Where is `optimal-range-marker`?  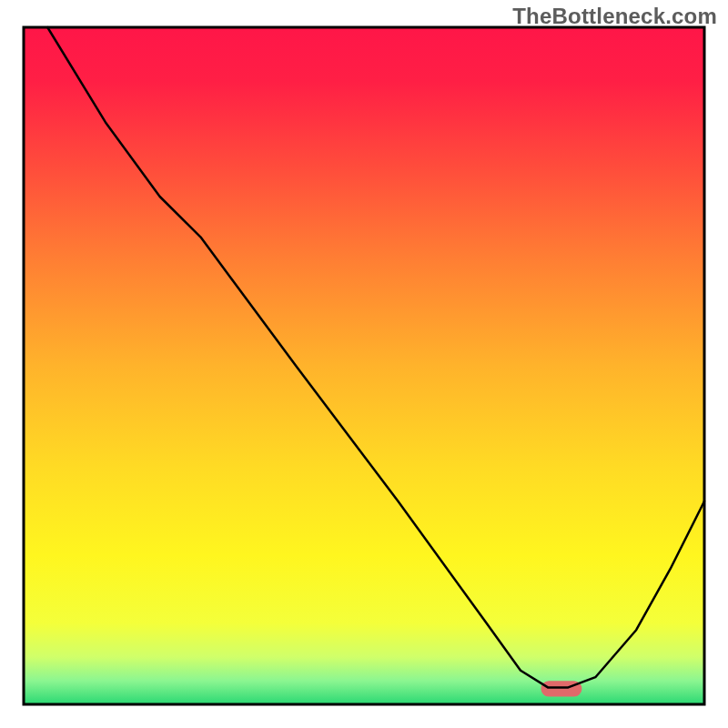 optimal-range-marker is located at coordinates (561, 688).